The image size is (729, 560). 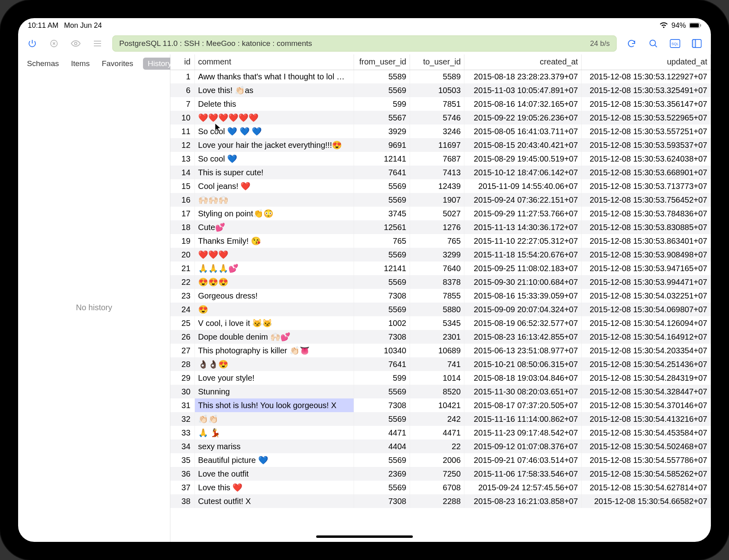 I want to click on cell-comment: Love the outfit, so click(x=274, y=474).